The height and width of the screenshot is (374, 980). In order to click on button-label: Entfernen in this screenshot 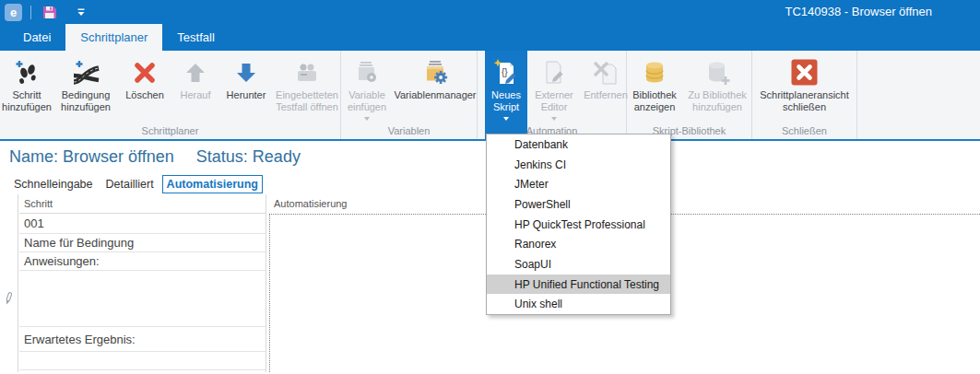, I will do `click(606, 96)`.